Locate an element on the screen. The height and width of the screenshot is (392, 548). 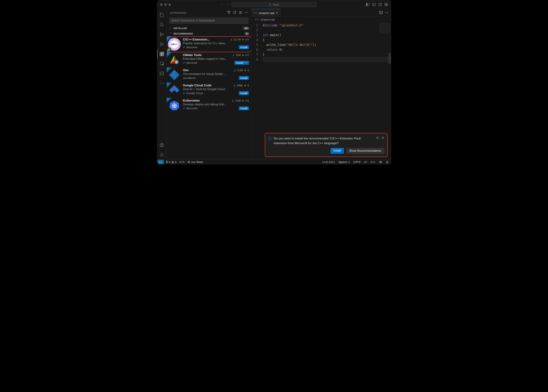
command-center-search: Test1 is located at coordinates (274, 4).